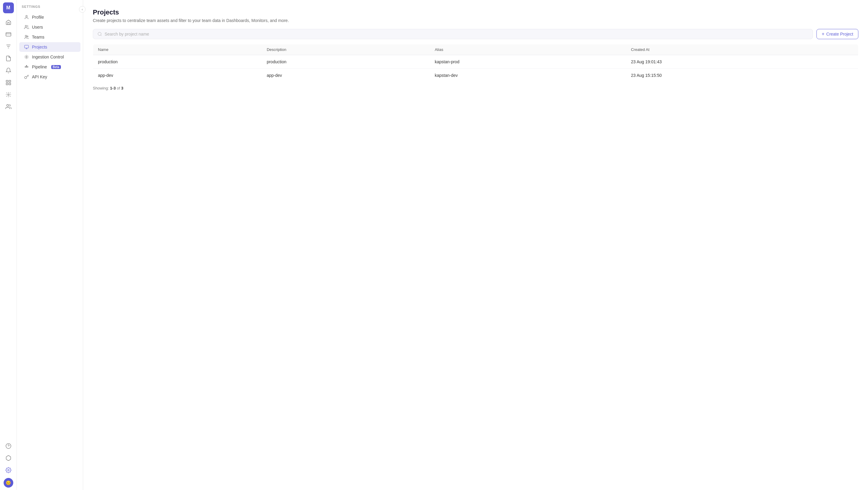 This screenshot has height=490, width=868. What do you see at coordinates (475, 63) in the screenshot?
I see `projects-table: Name Description Alias Created At produc…` at bounding box center [475, 63].